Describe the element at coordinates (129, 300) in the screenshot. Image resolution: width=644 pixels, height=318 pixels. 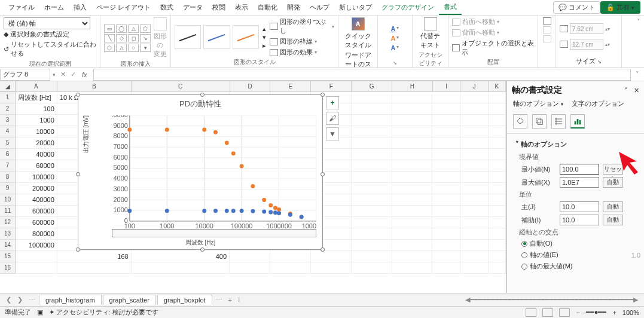
I see `sheet-tab-scatter: graph_scatter` at that location.